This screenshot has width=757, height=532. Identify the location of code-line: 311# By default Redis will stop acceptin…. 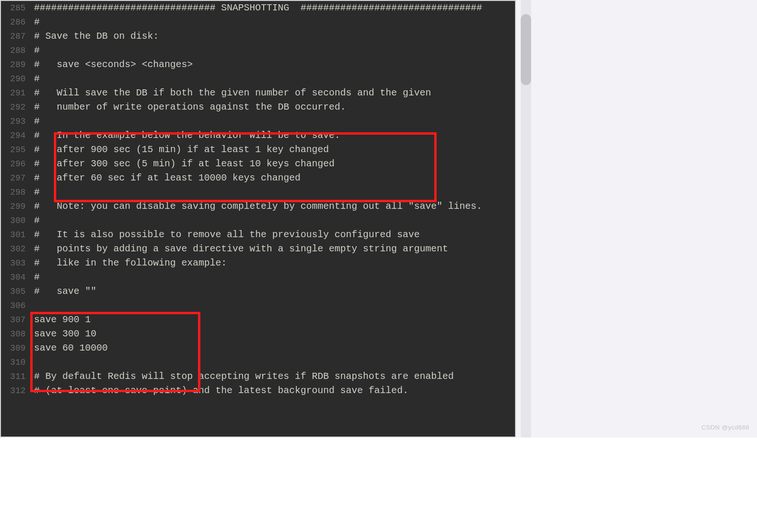
(258, 377).